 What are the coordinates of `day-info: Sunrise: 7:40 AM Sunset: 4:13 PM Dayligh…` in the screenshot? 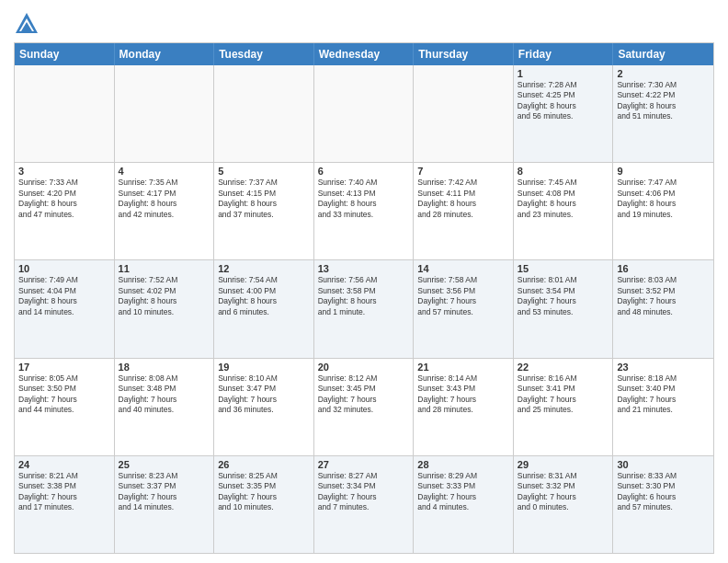 It's located at (364, 199).